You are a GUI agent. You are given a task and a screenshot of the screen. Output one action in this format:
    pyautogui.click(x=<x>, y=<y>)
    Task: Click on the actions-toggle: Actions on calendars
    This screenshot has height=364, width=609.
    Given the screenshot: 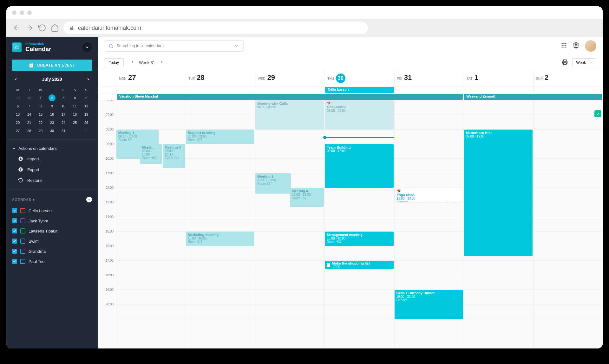 What is the action you would take?
    pyautogui.click(x=52, y=148)
    